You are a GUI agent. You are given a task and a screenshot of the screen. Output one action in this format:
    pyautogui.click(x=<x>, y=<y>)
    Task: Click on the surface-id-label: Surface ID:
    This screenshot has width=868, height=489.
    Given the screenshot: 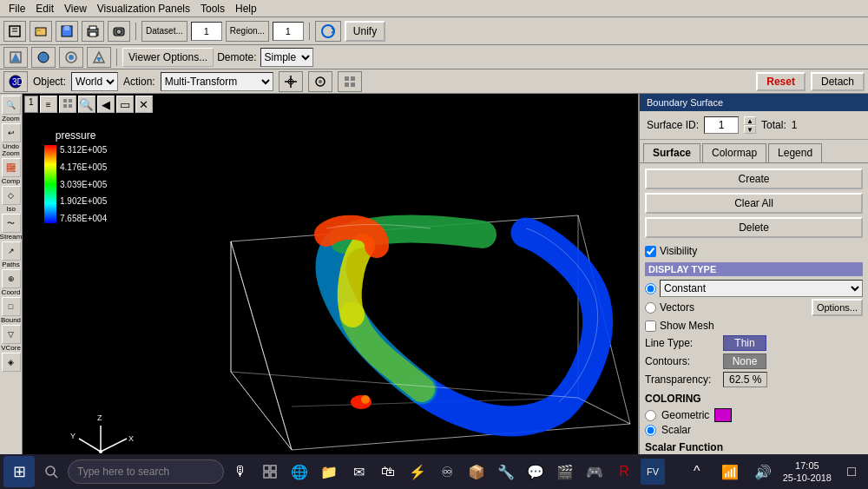 What is the action you would take?
    pyautogui.click(x=673, y=125)
    